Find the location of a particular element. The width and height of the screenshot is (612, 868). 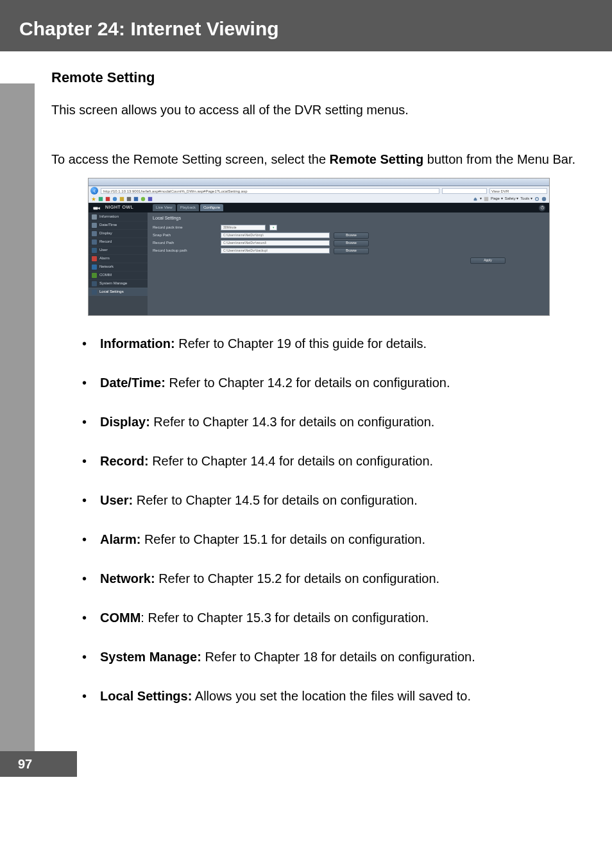

sidebar-item-comm: COMM is located at coordinates (118, 275).